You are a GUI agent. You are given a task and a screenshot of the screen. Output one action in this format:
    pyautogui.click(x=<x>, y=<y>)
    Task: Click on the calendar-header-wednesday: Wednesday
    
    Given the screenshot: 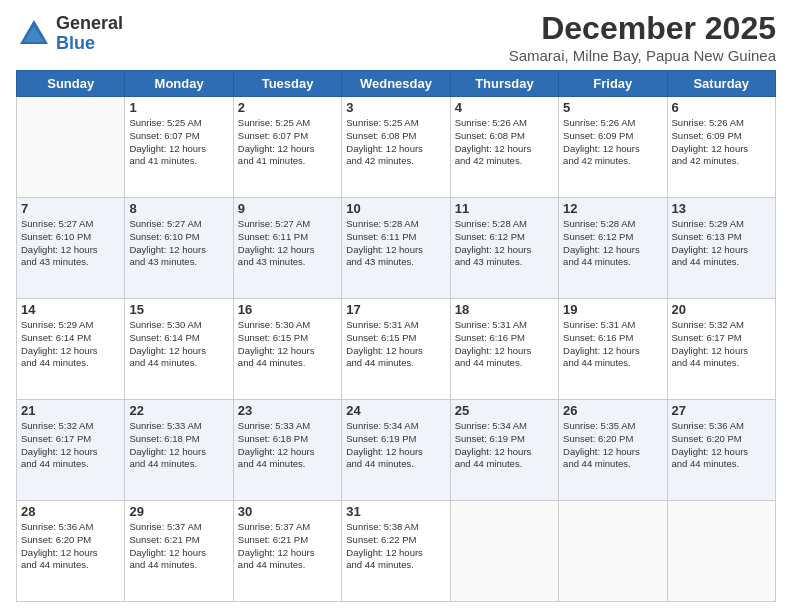 What is the action you would take?
    pyautogui.click(x=396, y=84)
    